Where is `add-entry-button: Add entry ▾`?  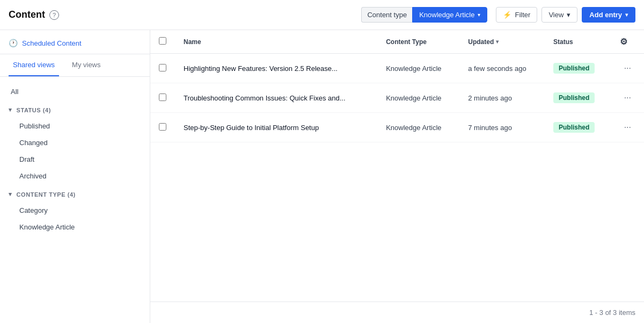
add-entry-button: Add entry ▾ is located at coordinates (609, 15).